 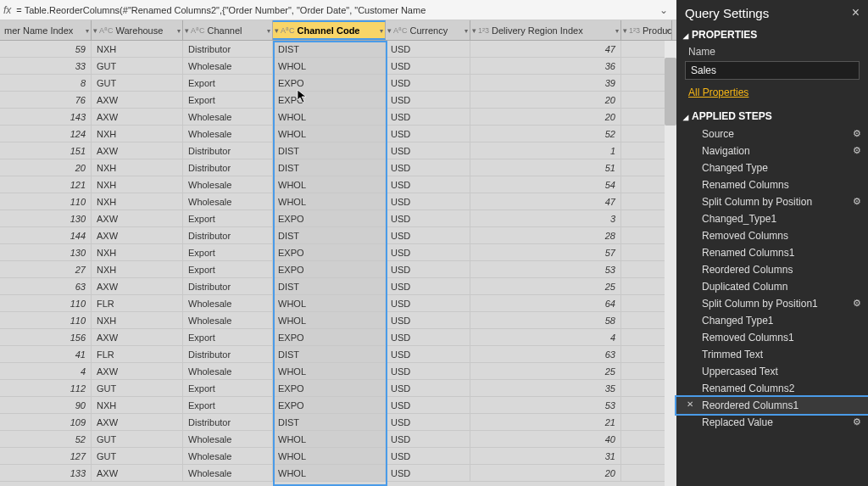 What do you see at coordinates (338, 236) in the screenshot?
I see `table-row: 144AXWDistributorDISTUSD28` at bounding box center [338, 236].